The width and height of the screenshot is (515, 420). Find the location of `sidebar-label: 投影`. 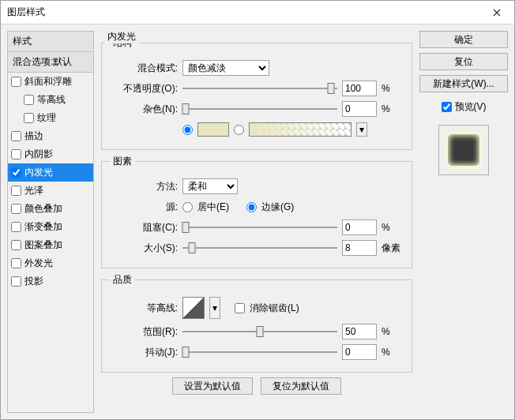

sidebar-label: 投影 is located at coordinates (34, 281).